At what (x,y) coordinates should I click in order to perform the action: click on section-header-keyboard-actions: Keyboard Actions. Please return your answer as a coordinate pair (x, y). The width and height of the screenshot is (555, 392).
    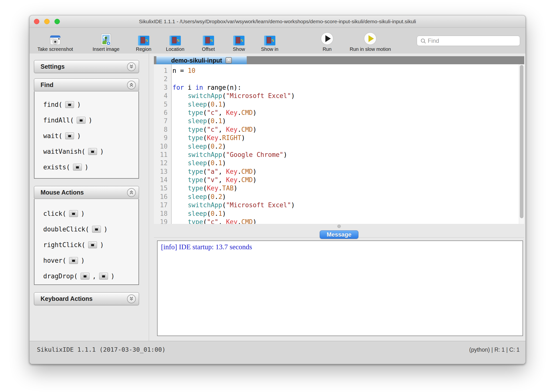
    Looking at the image, I should click on (86, 299).